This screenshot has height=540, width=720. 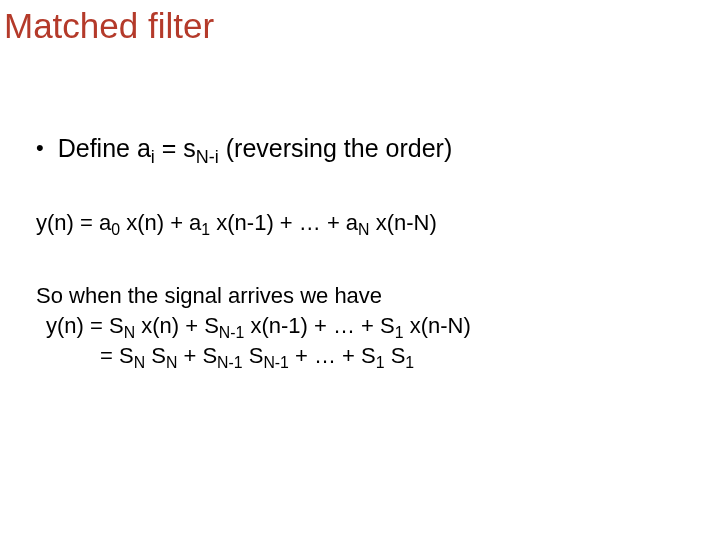 What do you see at coordinates (361, 296) in the screenshot?
I see `para-line-1: So when the signal arrives we have` at bounding box center [361, 296].